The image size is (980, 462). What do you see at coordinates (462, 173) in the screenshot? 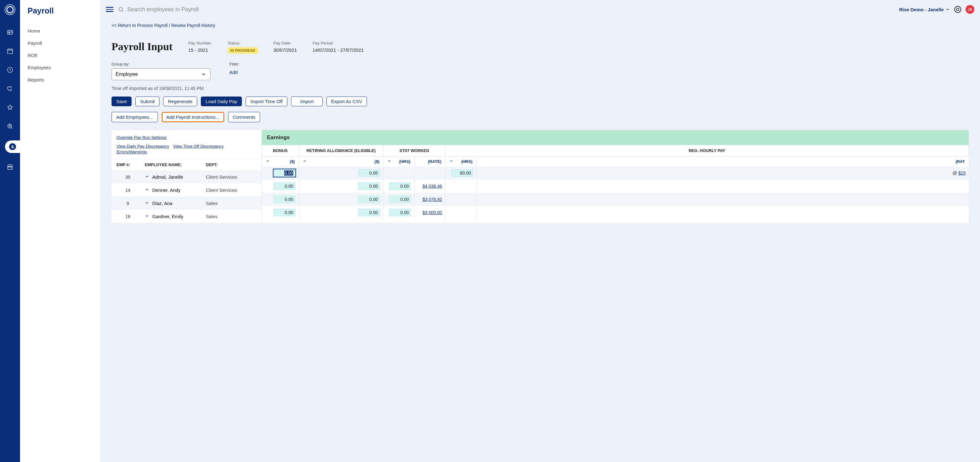
I see `reg-hrs-input: 80.00` at bounding box center [462, 173].